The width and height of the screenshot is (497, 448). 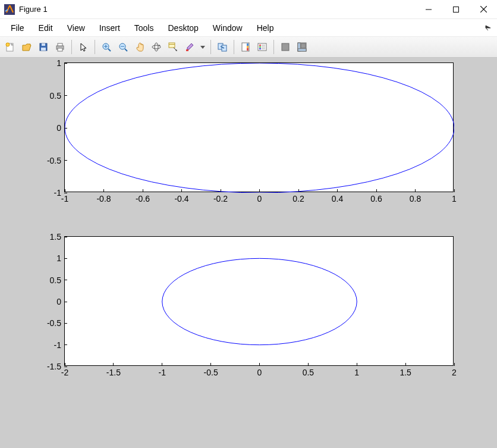 I want to click on x-tick-label: -0.4, so click(x=181, y=199).